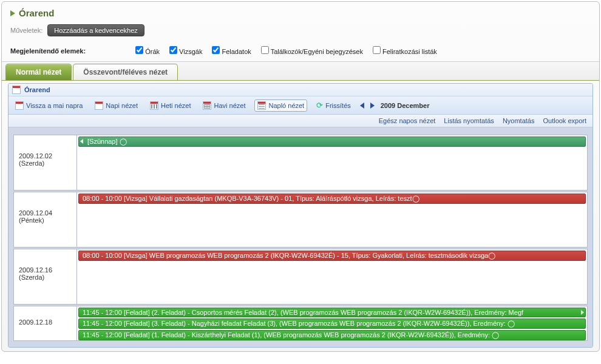 This screenshot has width=601, height=364. What do you see at coordinates (186, 51) in the screenshot?
I see `filter-vizsgak: Vizsgák` at bounding box center [186, 51].